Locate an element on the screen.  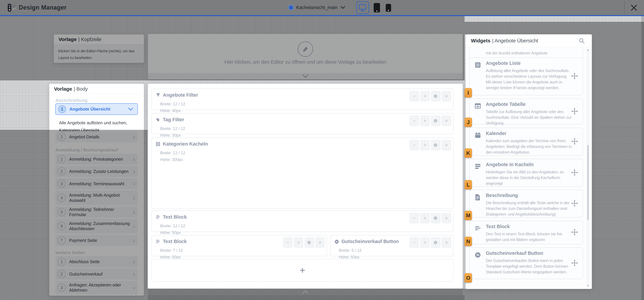
sidebar-item-multi-angebot: 4 Anmeldung: Multi-Angebot Auswahl › is located at coordinates (96, 198).